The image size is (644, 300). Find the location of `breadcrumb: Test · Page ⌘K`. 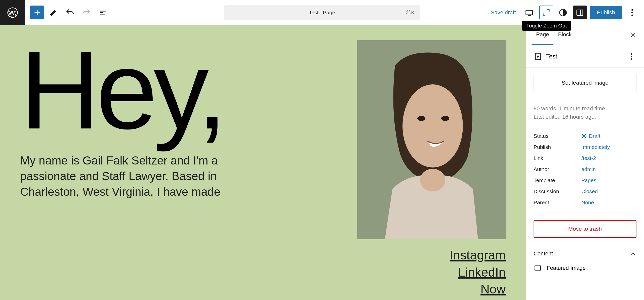

breadcrumb: Test · Page ⌘K is located at coordinates (322, 13).